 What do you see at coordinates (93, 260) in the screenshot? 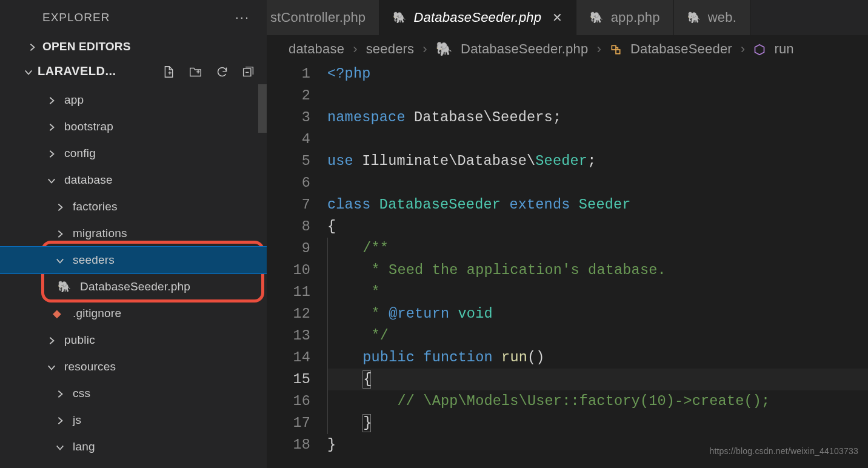
I see `tree-item-label: seeders` at bounding box center [93, 260].